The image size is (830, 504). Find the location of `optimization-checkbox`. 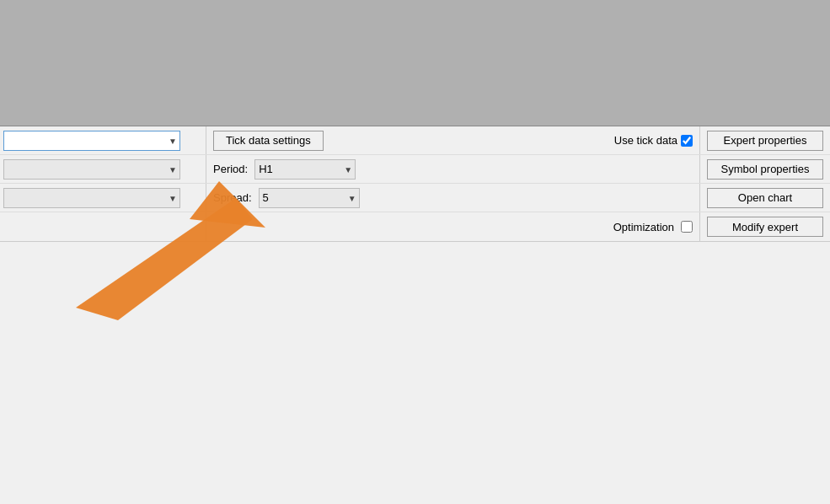

optimization-checkbox is located at coordinates (687, 227).